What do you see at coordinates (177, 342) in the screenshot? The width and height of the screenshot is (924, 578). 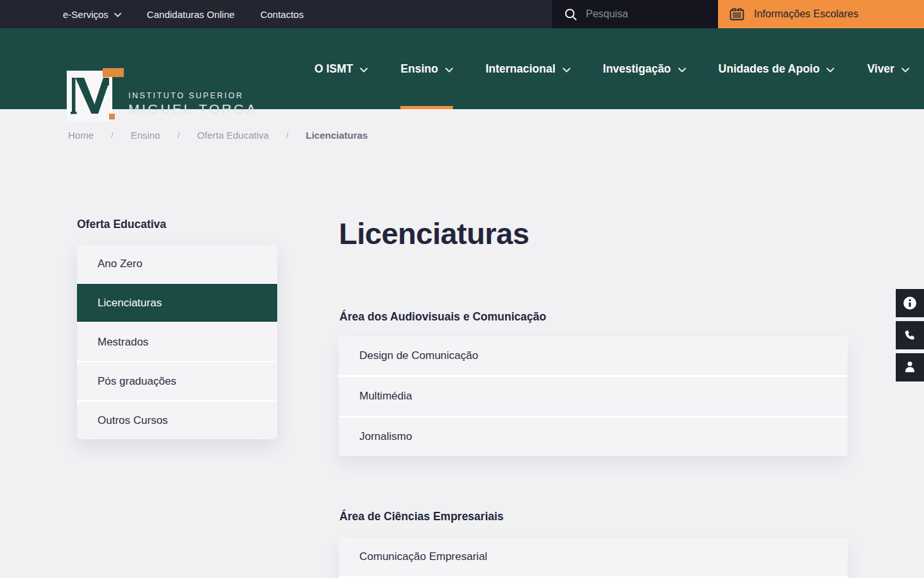 I see `sidebar-item-mestrados: Mestrados` at bounding box center [177, 342].